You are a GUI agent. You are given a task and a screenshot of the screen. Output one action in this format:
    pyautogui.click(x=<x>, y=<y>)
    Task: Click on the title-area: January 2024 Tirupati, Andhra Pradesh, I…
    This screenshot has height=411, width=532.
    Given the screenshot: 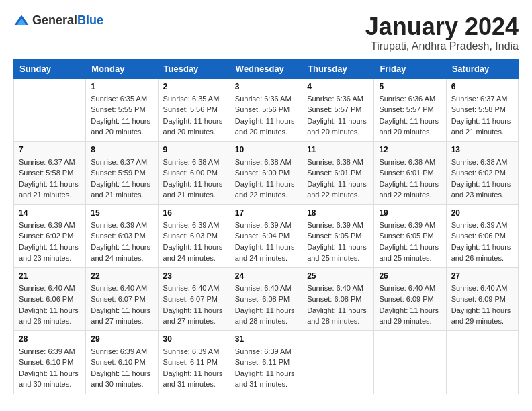 What is the action you would take?
    pyautogui.click(x=442, y=33)
    